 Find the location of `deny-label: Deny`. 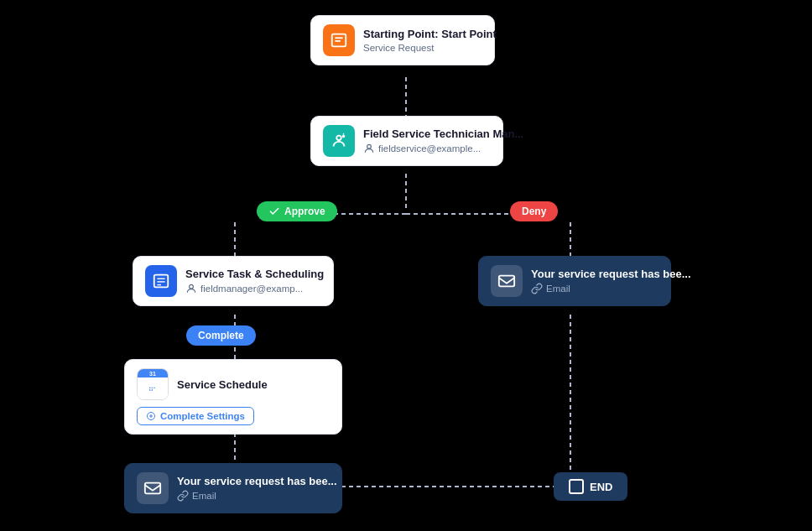

deny-label: Deny is located at coordinates (534, 211).